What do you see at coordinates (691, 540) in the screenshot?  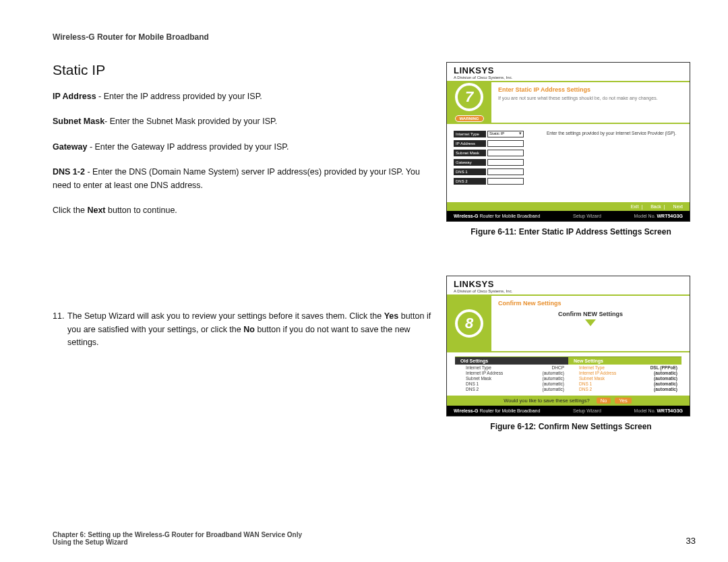 I see `page-number: 33` at bounding box center [691, 540].